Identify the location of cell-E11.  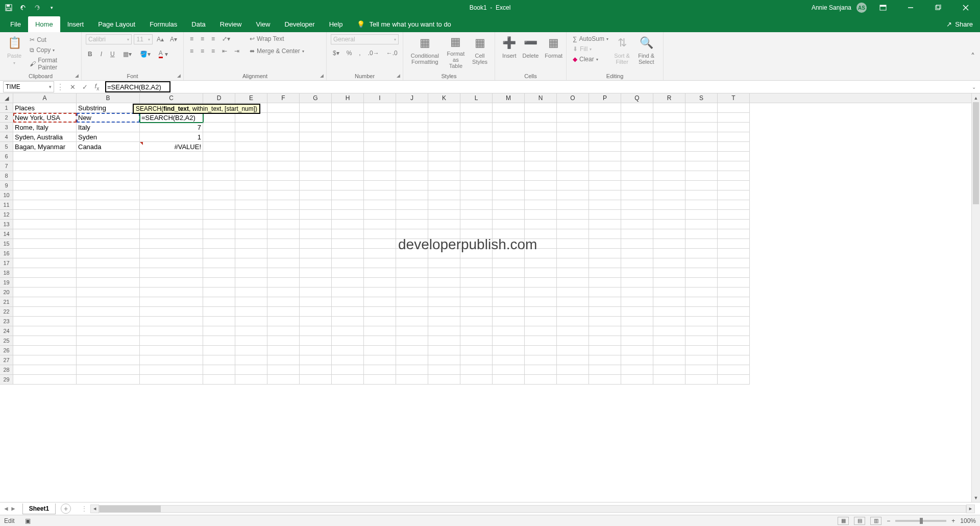
(251, 205).